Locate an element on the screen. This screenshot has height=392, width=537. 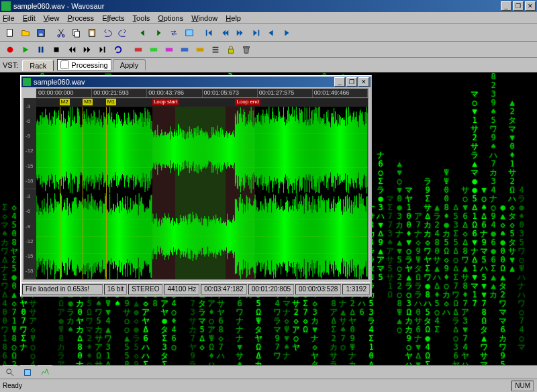
menu-edit: Edit is located at coordinates (30, 18).